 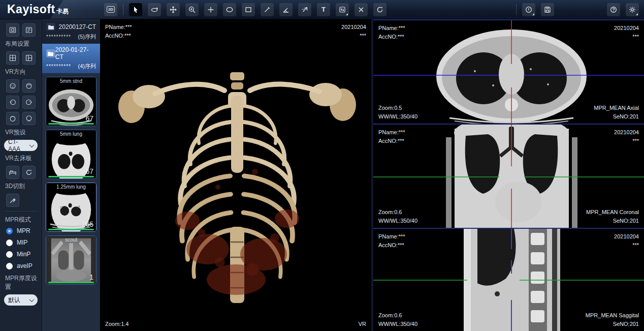 What do you see at coordinates (13, 30) in the screenshot?
I see `layout-single-button` at bounding box center [13, 30].